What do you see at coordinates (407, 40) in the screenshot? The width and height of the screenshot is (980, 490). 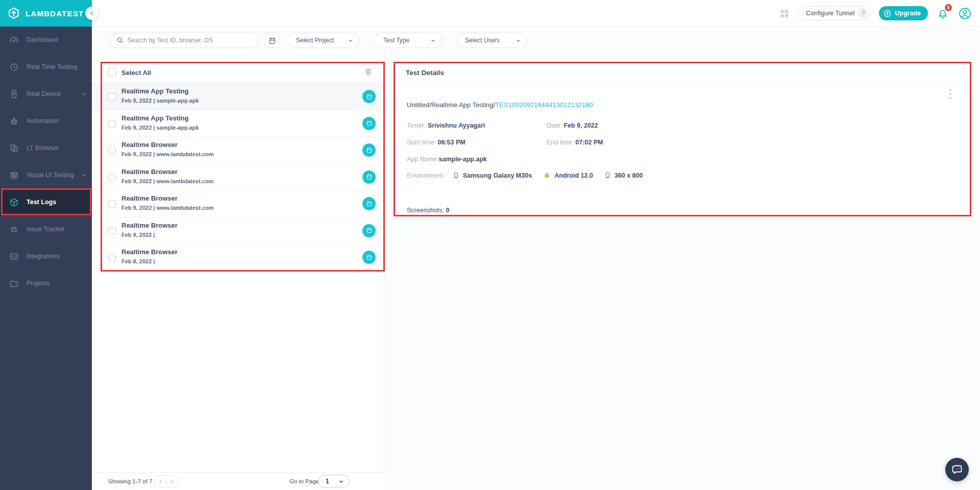 I see `test-type-value: Test Type` at bounding box center [407, 40].